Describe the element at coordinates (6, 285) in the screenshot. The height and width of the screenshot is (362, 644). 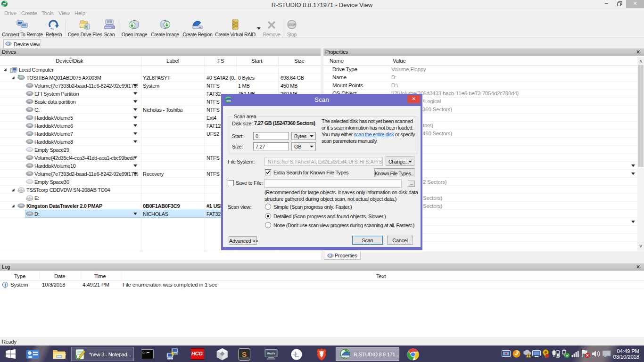
I see `svg-text: i` at that location.